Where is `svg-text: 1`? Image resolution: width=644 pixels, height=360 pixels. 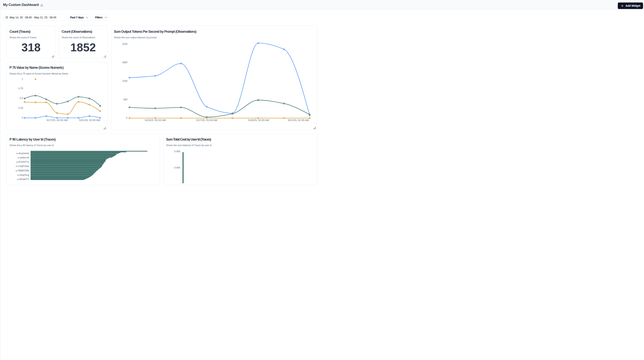 svg-text: 1 is located at coordinates (22, 79).